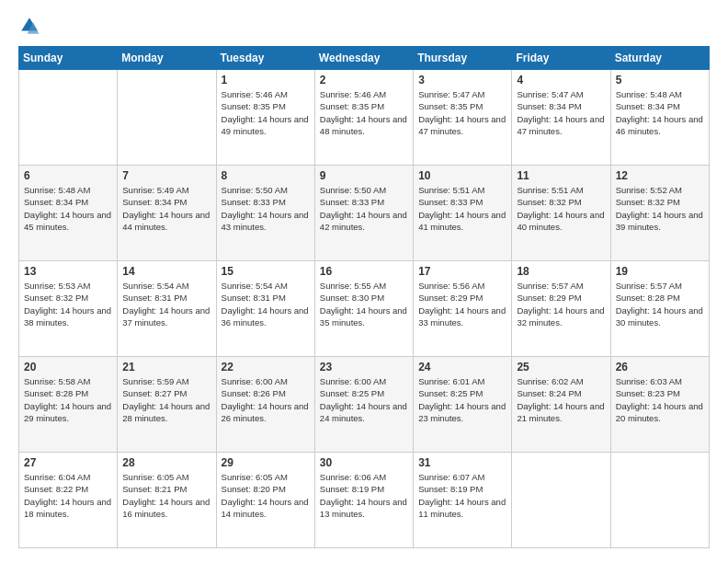 This screenshot has width=728, height=563. I want to click on day-info: Sunrise: 6:07 AM Sunset: 8:19 PM Dayligh…, so click(462, 495).